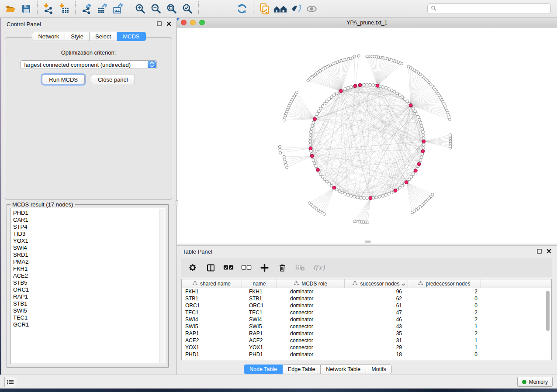  What do you see at coordinates (156, 9) in the screenshot?
I see `zoom-out-icon` at bounding box center [156, 9].